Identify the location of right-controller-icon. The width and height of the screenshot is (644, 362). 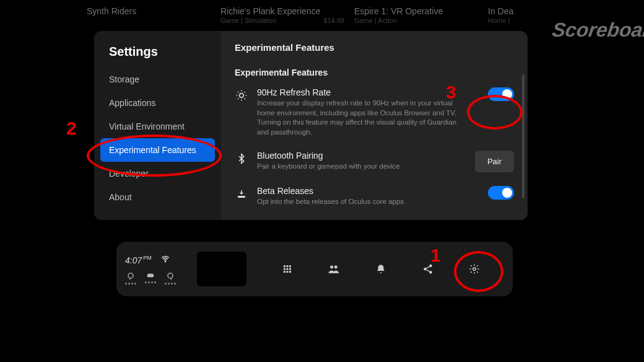
(170, 278).